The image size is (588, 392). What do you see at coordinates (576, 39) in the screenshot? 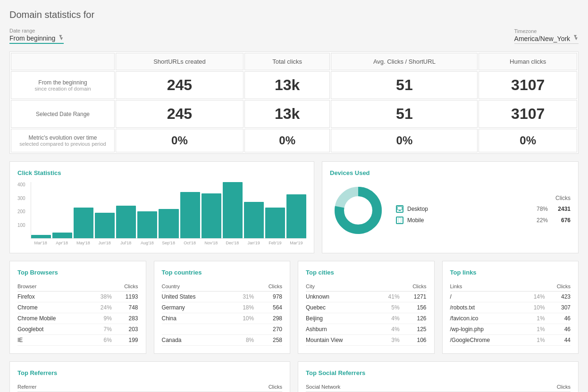
I see `timezone-chevron: ▼` at bounding box center [576, 39].